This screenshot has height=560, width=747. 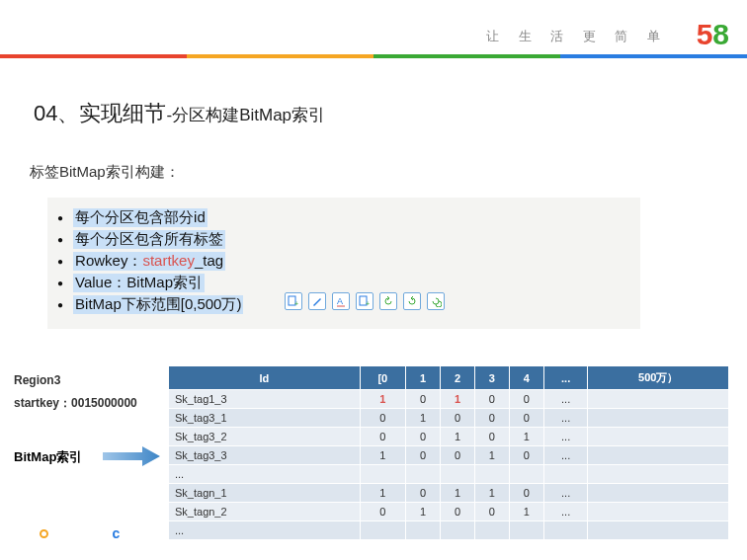 What do you see at coordinates (706, 34) in the screenshot?
I see `logo-five: 5` at bounding box center [706, 34].